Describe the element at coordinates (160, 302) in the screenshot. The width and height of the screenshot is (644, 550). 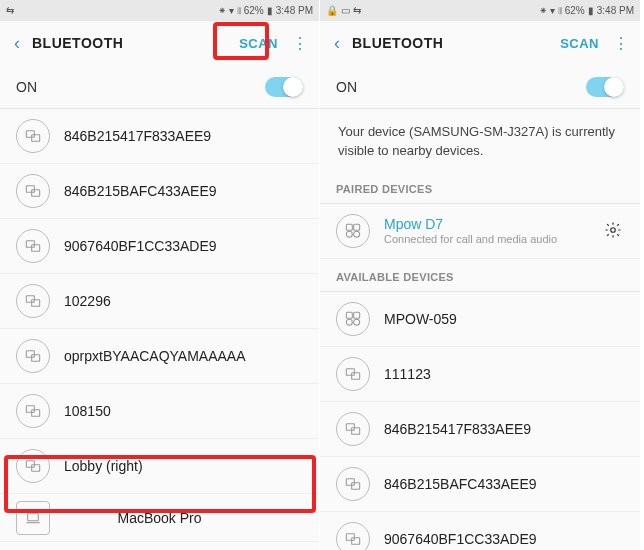
I see `device-row: 102296` at that location.